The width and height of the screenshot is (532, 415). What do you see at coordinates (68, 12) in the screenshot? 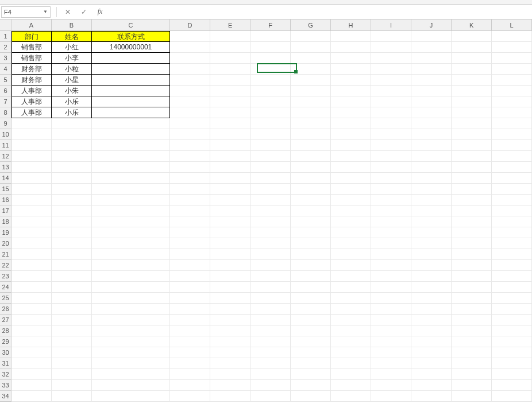
I see `cancel-icon: ✕` at bounding box center [68, 12].